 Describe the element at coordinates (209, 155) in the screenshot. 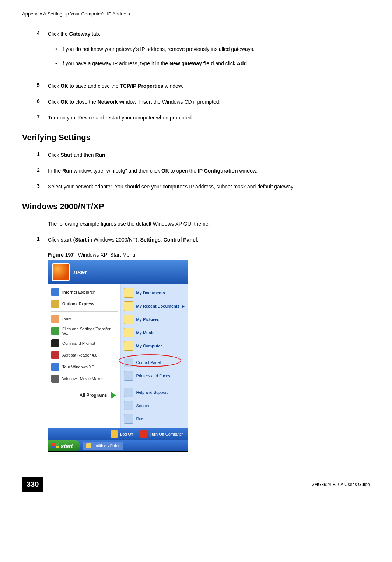

I see `step-body: Click Start and then Run.` at that location.